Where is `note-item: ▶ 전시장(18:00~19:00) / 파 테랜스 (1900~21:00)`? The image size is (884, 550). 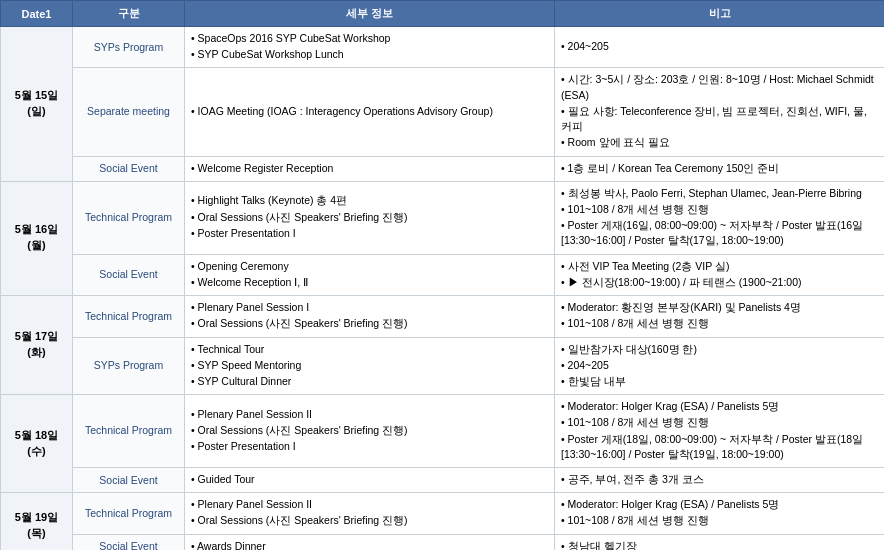 note-item: ▶ 전시장(18:00~19:00) / 파 테랜스 (1900~21:00) is located at coordinates (720, 282).